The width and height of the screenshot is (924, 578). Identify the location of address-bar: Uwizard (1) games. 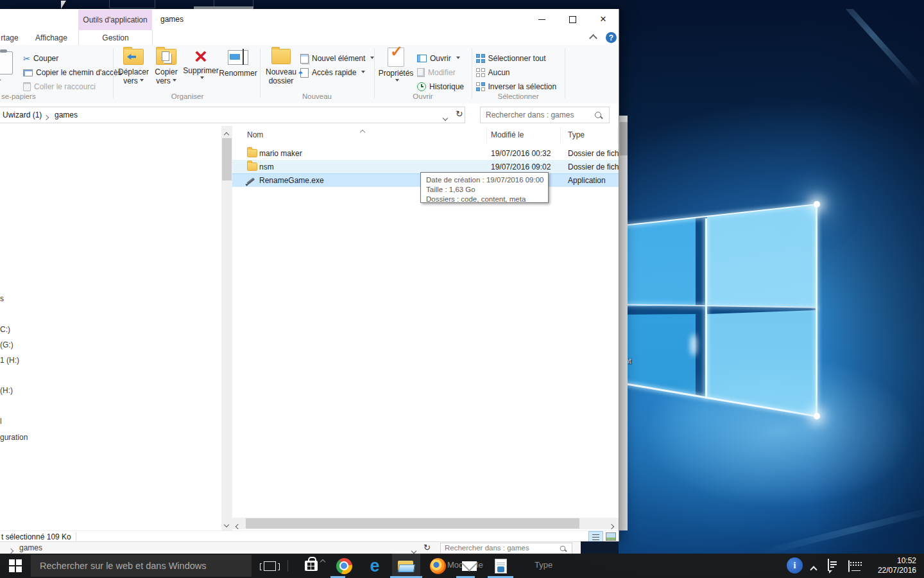
(232, 115).